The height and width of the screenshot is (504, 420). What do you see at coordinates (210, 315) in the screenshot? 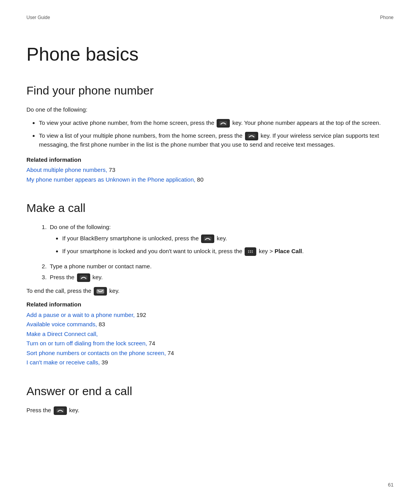
I see `related-link-item: Add a pause or a wait to a phone number,…` at bounding box center [210, 315].